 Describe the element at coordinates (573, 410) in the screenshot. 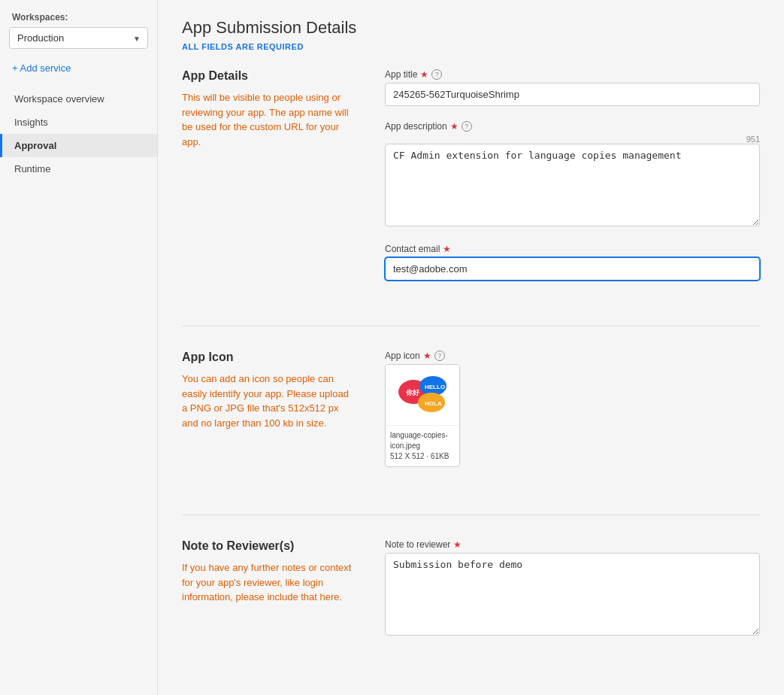

I see `app-icon-group: App icon ★ ? 你` at that location.